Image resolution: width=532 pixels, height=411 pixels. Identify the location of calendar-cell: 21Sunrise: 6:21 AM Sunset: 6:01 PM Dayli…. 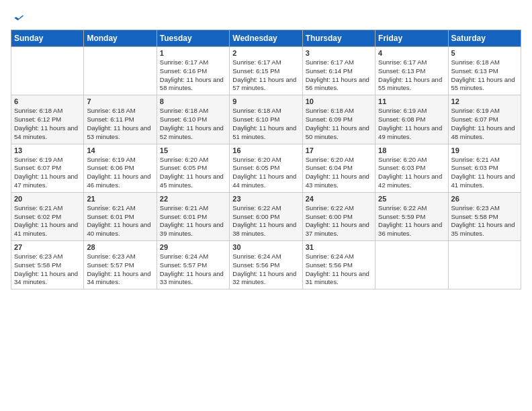
(120, 216).